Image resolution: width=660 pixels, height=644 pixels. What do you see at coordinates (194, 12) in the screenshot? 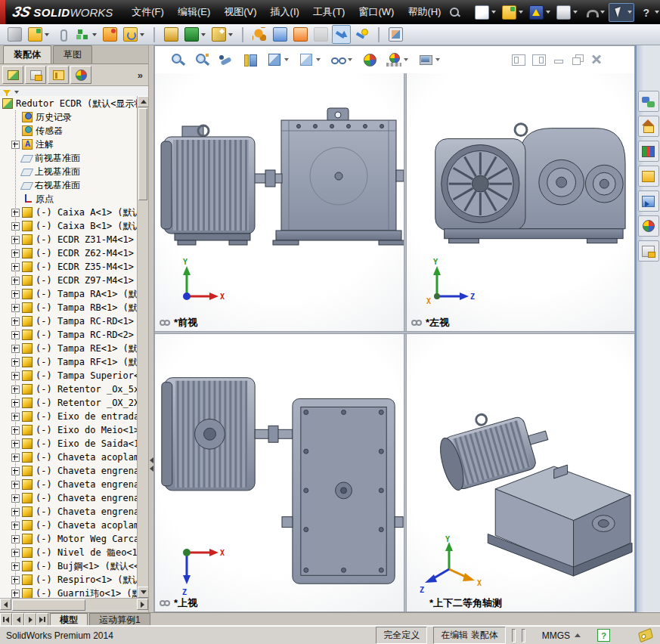
I see `menu-item: 编辑(E)` at bounding box center [194, 12].